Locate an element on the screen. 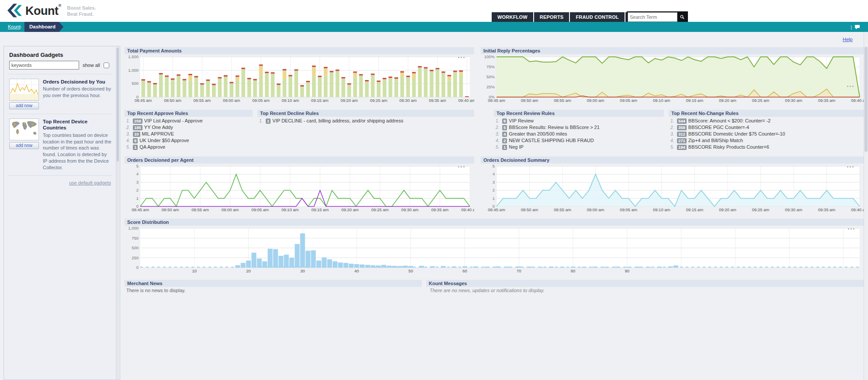  kount-logo: Kount® Boost Sales. Beat Fraud. is located at coordinates (52, 10).